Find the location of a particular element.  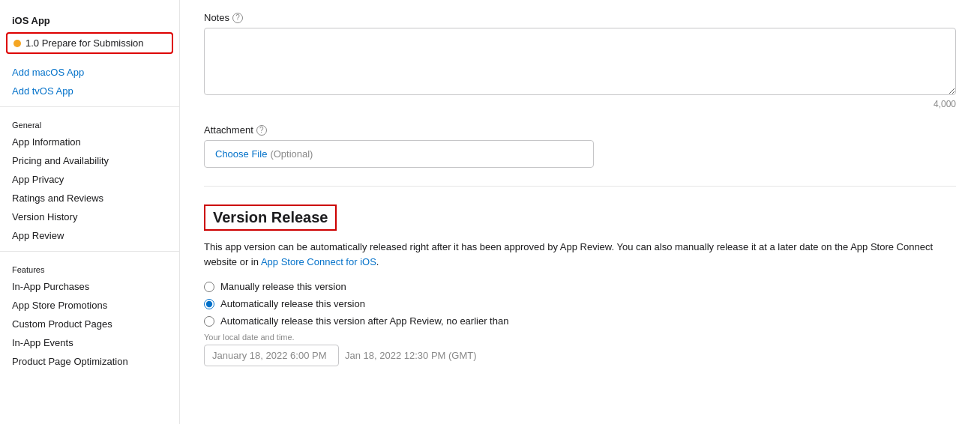

features-title: Features is located at coordinates (90, 267).